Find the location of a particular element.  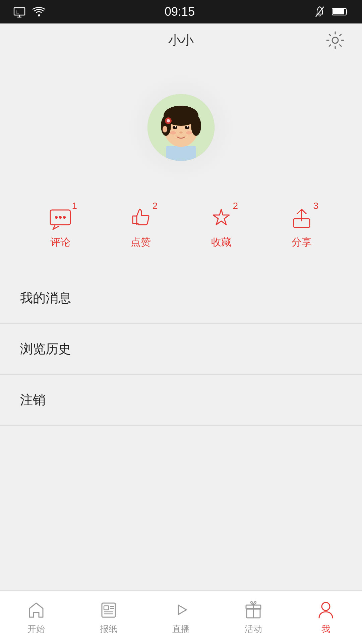

bottom-nav: 开始 报纸 直播 is located at coordinates (181, 617).